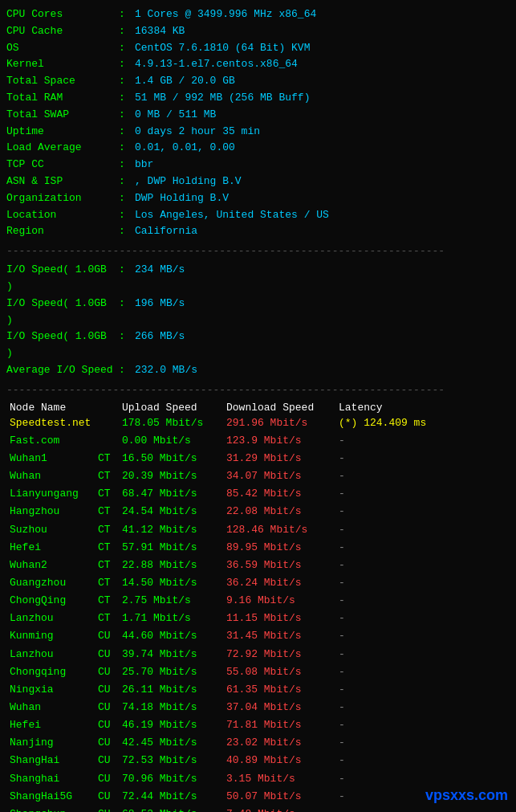 The height and width of the screenshot is (812, 516). I want to click on speed-upload: 39.74 Mbit/s, so click(171, 655).